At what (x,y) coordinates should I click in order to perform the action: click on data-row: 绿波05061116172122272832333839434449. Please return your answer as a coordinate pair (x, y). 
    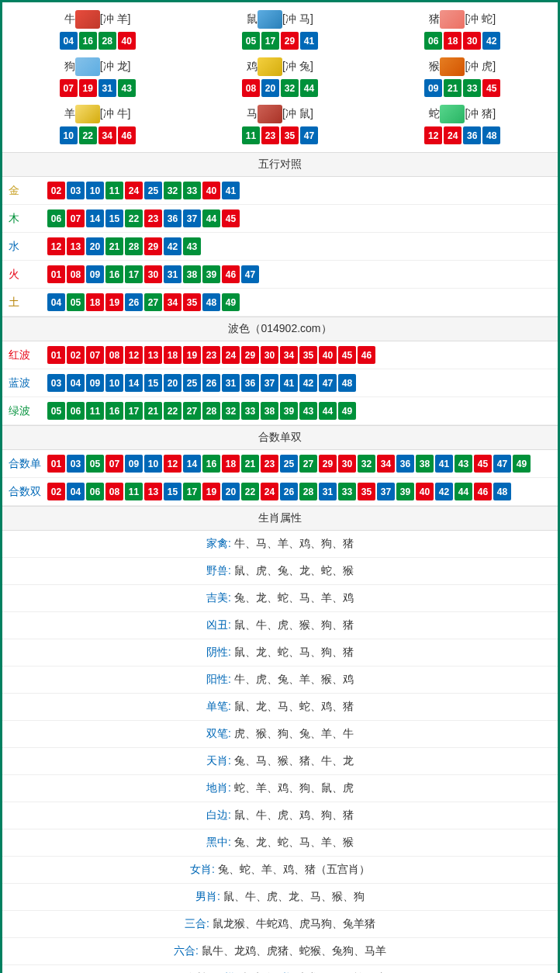
    Looking at the image, I should click on (280, 411).